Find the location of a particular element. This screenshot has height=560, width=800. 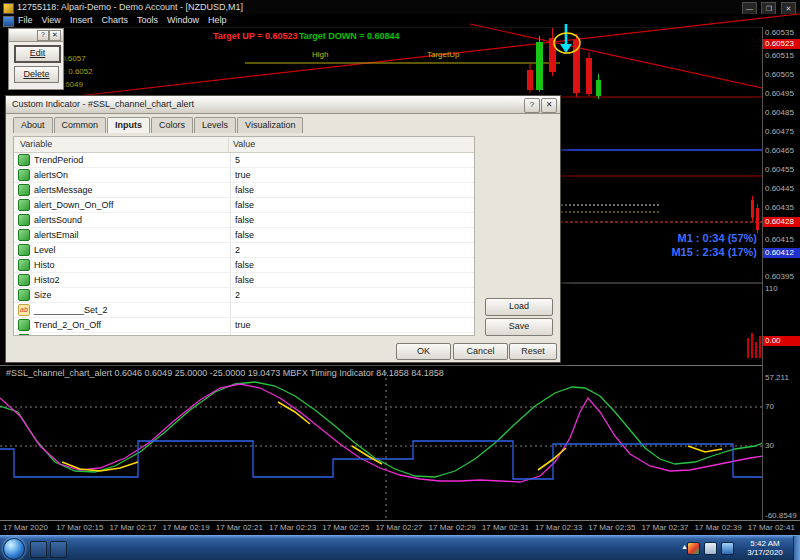

param-row: alertsSoundfalse is located at coordinates (244, 220).